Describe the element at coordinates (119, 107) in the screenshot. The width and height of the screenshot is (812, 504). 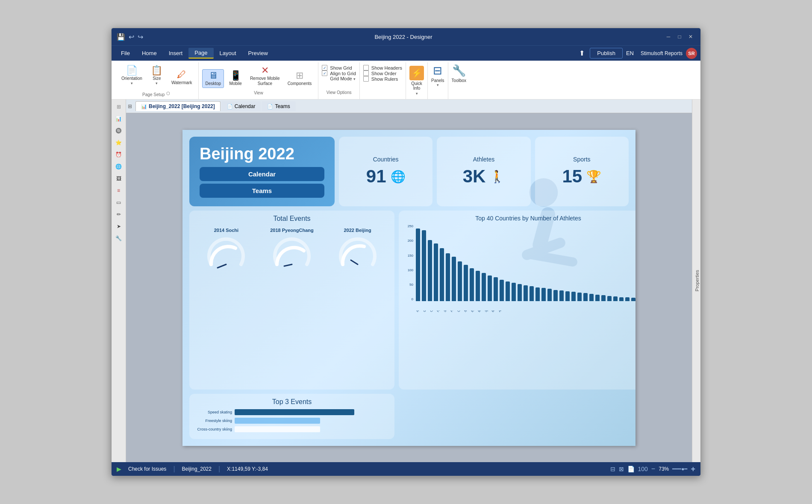
I see `tool-grid: ⊞` at that location.